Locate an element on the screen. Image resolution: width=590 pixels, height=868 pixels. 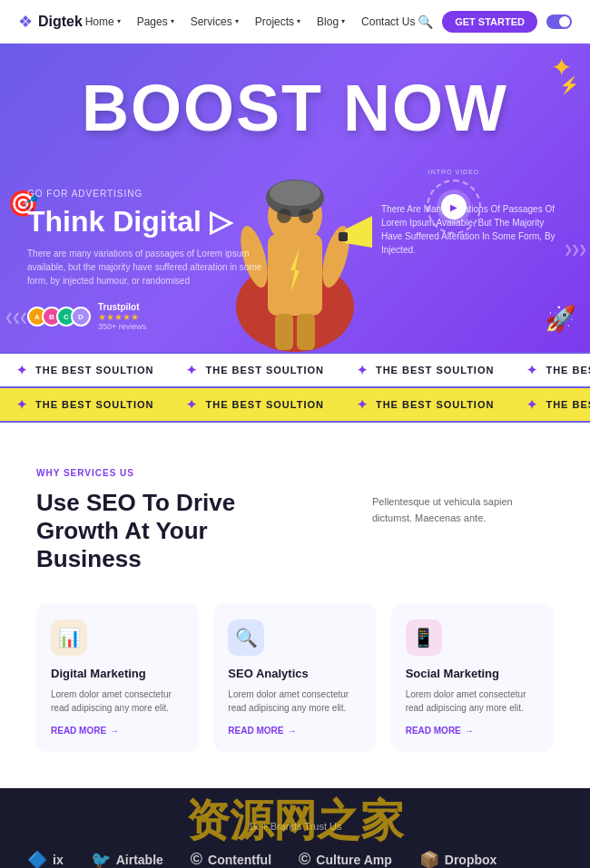
trust-stars: ★★★★★ is located at coordinates (122, 317).